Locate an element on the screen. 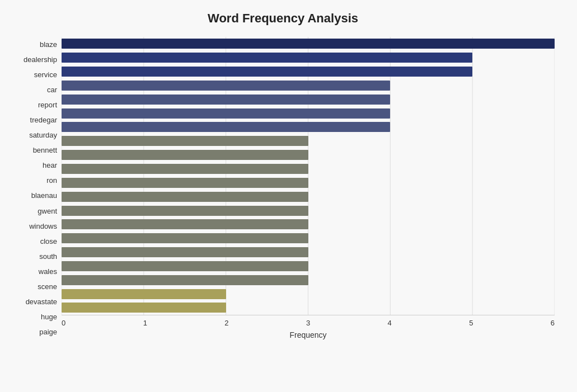  y-label: south is located at coordinates (48, 256).